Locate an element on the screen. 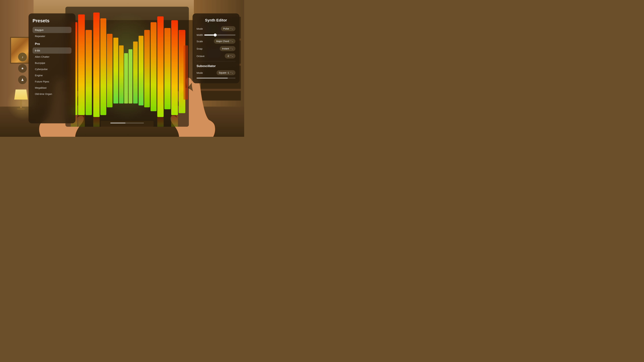 The height and width of the screenshot is (362, 644). mode-dropdown: Pulse ⌃⌄ is located at coordinates (228, 29).